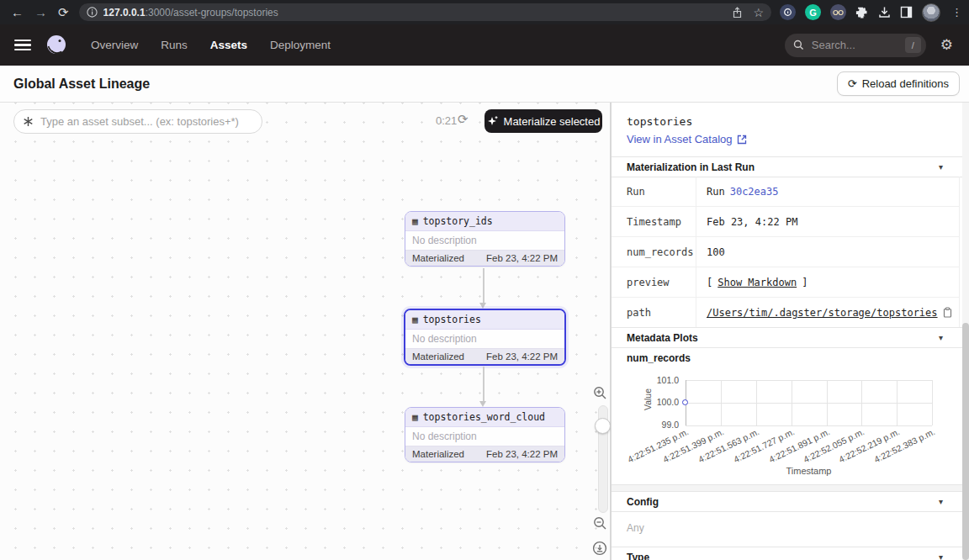  What do you see at coordinates (484, 12) in the screenshot?
I see `browser-toolbar: ← → ⟳ 127.0.0.1:3000/asset-groups/topsto…` at bounding box center [484, 12].